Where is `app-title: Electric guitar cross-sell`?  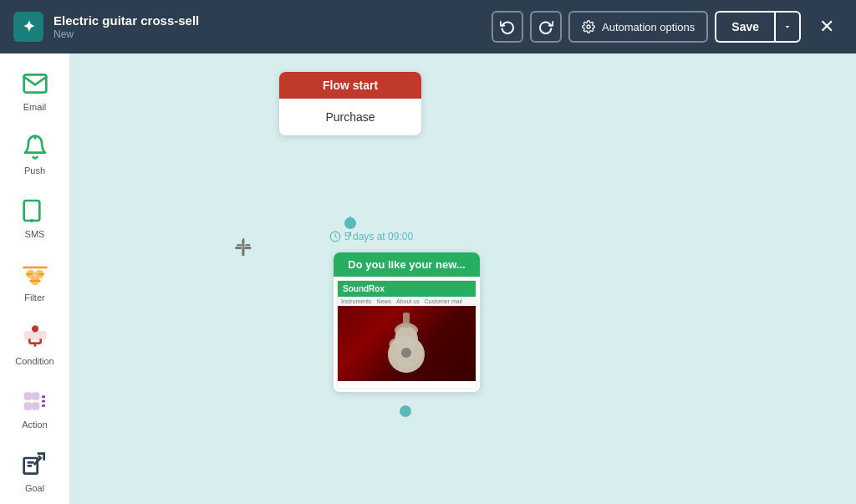
app-title: Electric guitar cross-sell is located at coordinates (268, 20).